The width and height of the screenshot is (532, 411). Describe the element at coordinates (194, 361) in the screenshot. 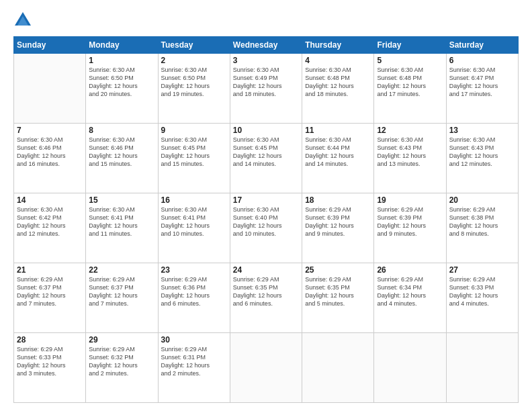

I see `day-info: Sunrise: 6:29 AM Sunset: 6:31 PM Dayligh…` at that location.